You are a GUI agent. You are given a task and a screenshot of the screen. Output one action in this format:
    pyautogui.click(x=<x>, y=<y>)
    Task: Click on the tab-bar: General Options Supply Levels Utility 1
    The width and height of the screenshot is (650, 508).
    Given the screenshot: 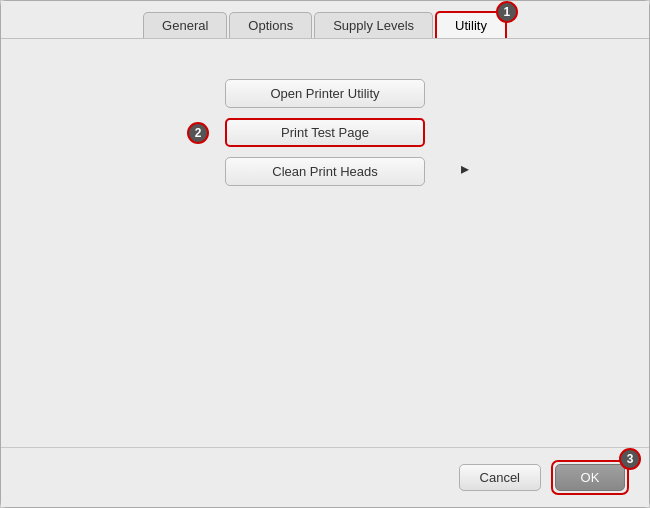 What is the action you would take?
    pyautogui.click(x=325, y=20)
    